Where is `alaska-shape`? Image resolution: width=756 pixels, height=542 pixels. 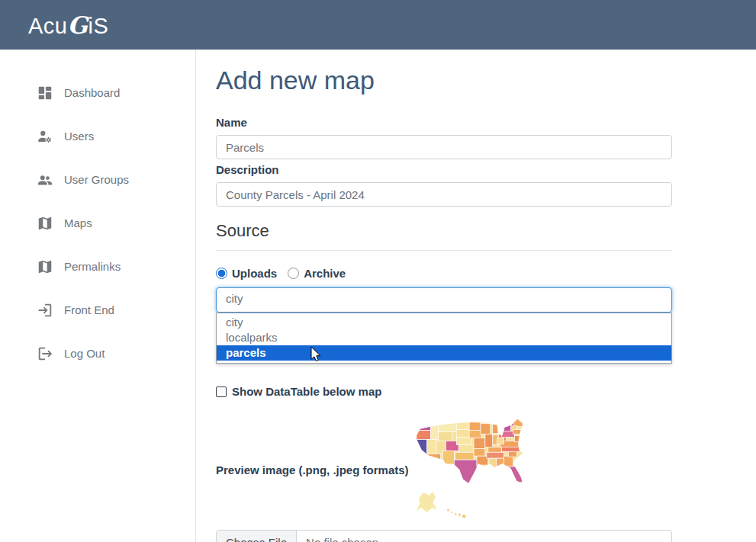 alaska-shape is located at coordinates (427, 502).